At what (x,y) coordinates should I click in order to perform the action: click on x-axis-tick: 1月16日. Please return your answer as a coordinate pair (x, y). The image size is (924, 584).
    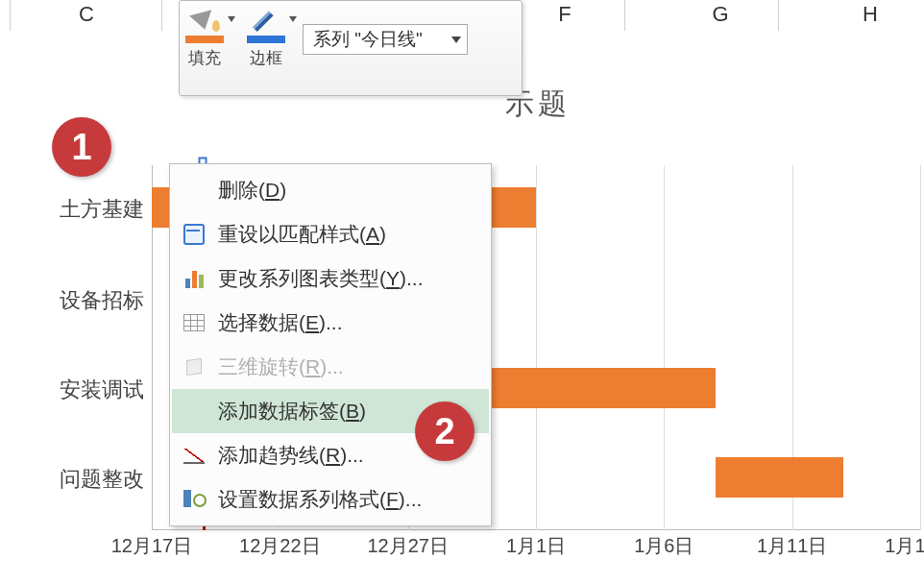
    Looking at the image, I should click on (905, 546).